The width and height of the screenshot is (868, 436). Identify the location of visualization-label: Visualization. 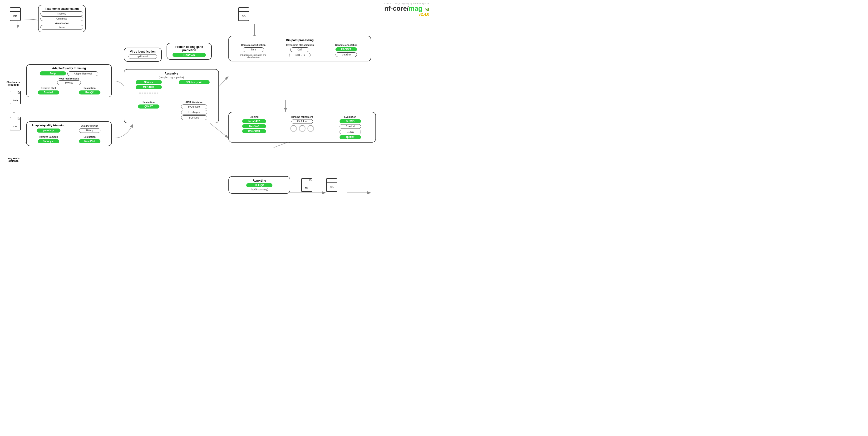
(62, 23).